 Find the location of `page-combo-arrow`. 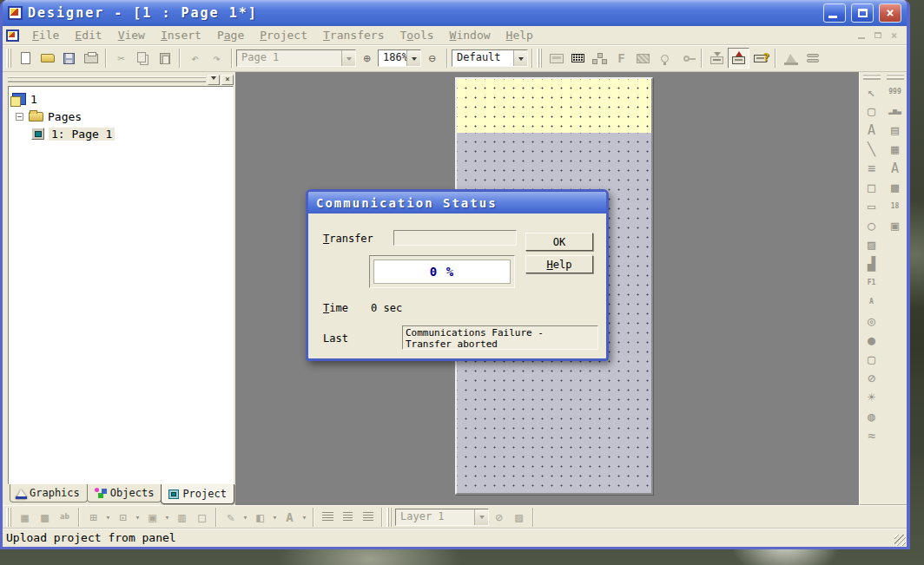

page-combo-arrow is located at coordinates (348, 58).